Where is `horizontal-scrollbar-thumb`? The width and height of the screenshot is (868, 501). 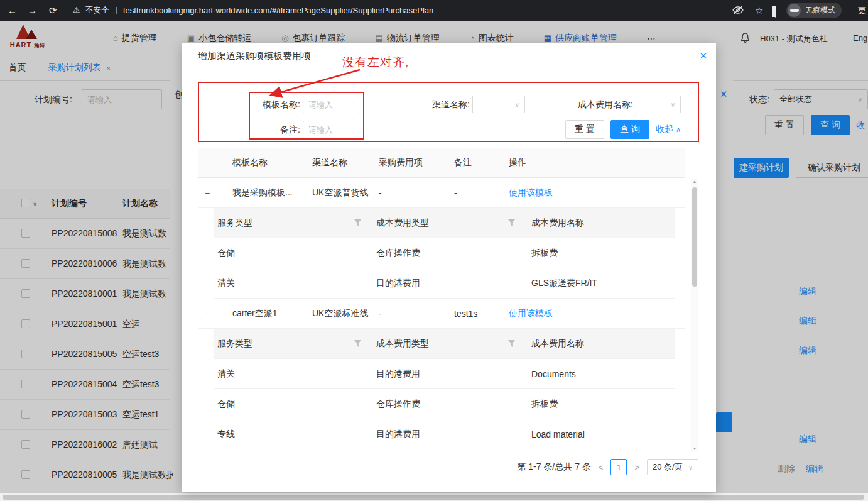
horizontal-scrollbar-thumb is located at coordinates (433, 497).